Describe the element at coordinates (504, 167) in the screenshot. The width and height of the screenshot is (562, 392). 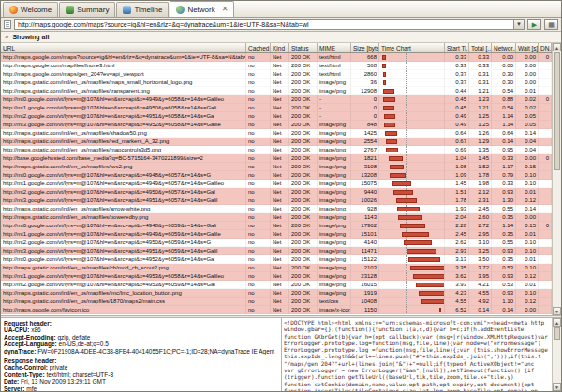
I see `cell: 1.17` at that location.